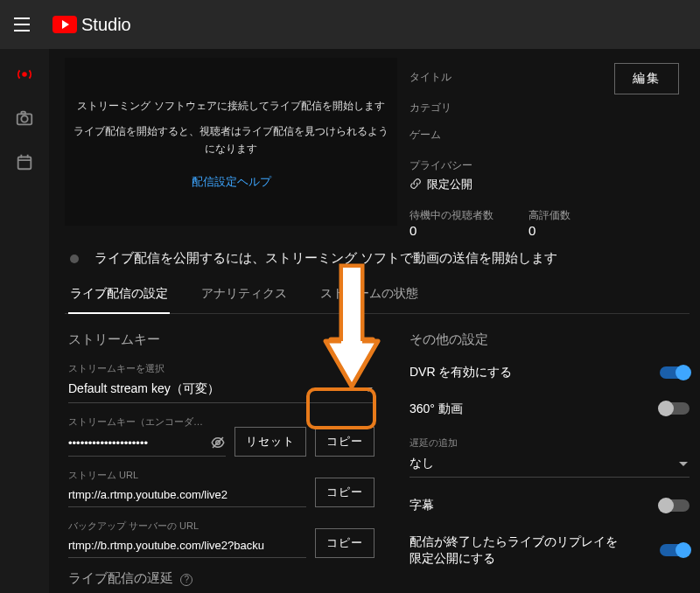 Image resolution: width=700 pixels, height=593 pixels. What do you see at coordinates (675, 373) in the screenshot?
I see `dvr-toggle` at bounding box center [675, 373].